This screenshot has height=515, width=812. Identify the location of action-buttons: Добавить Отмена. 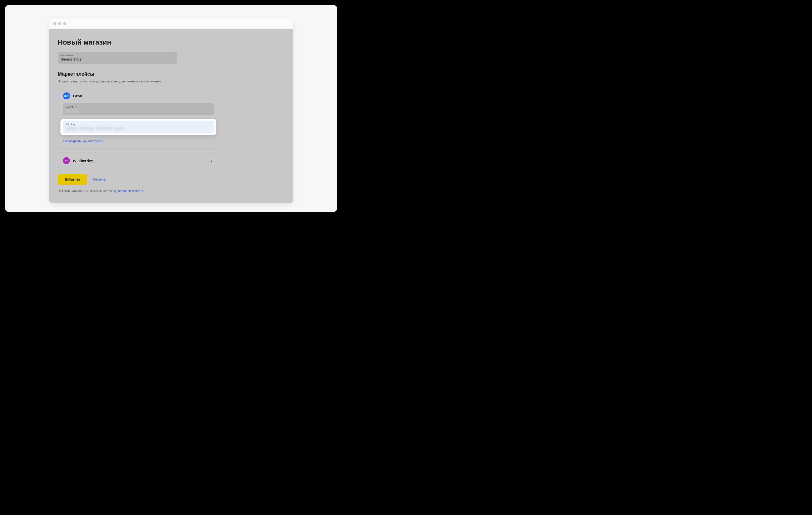
(171, 180).